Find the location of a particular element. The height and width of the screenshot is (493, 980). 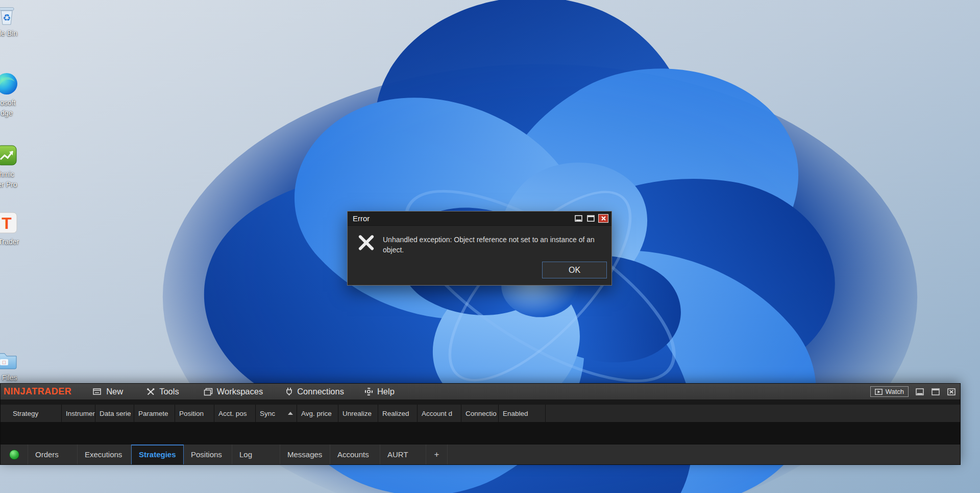

error-x-icon is located at coordinates (366, 243).